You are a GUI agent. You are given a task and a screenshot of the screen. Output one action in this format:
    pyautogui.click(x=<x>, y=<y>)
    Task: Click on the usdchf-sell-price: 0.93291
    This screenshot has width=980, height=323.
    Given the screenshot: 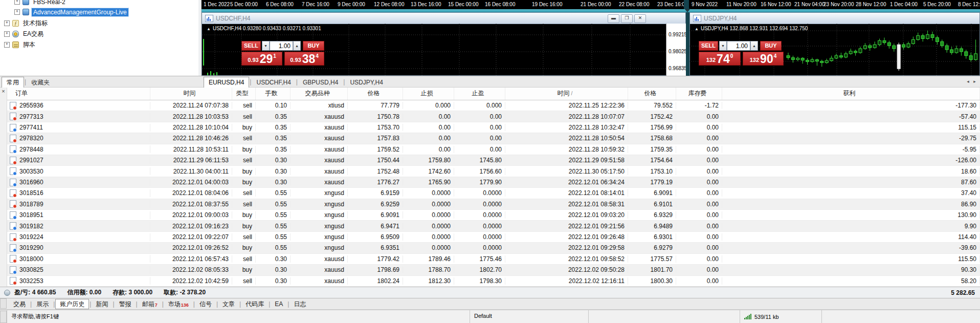 What is the action you would take?
    pyautogui.click(x=262, y=58)
    